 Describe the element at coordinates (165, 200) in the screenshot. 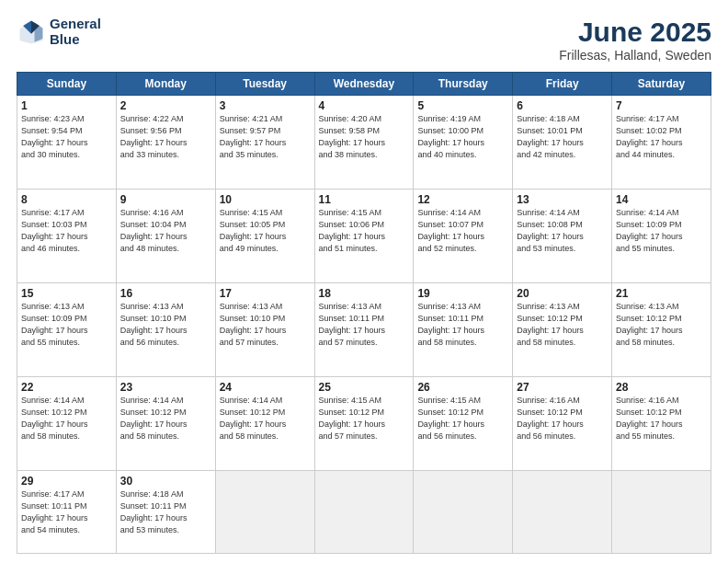

I see `day-number: 9` at that location.